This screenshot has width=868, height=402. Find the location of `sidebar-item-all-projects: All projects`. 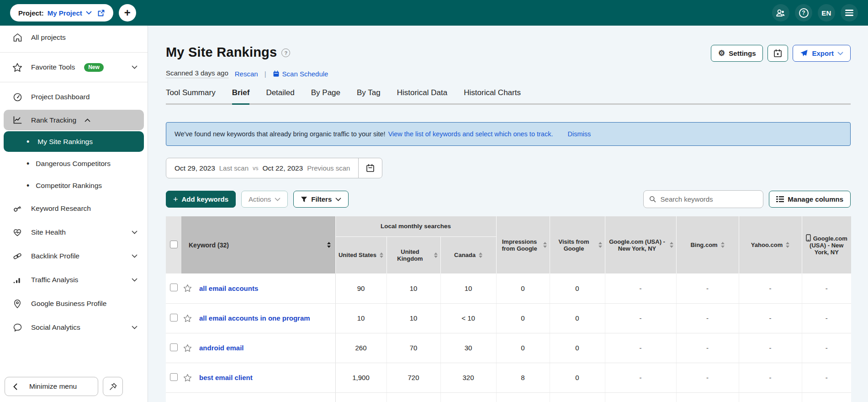

sidebar-item-all-projects: All projects is located at coordinates (74, 38).